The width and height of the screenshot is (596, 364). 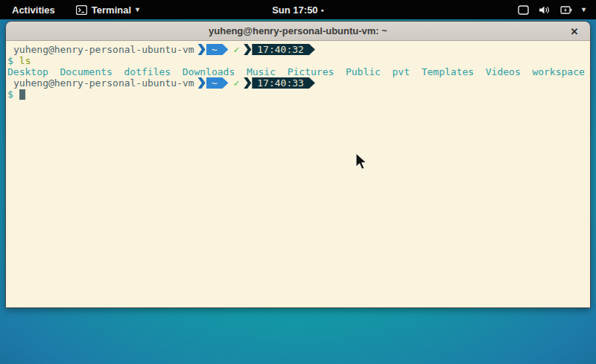 I want to click on window-titlebar: yuheng@henry-personal-ubuntu-vm: ~ ✕, so click(x=298, y=31).